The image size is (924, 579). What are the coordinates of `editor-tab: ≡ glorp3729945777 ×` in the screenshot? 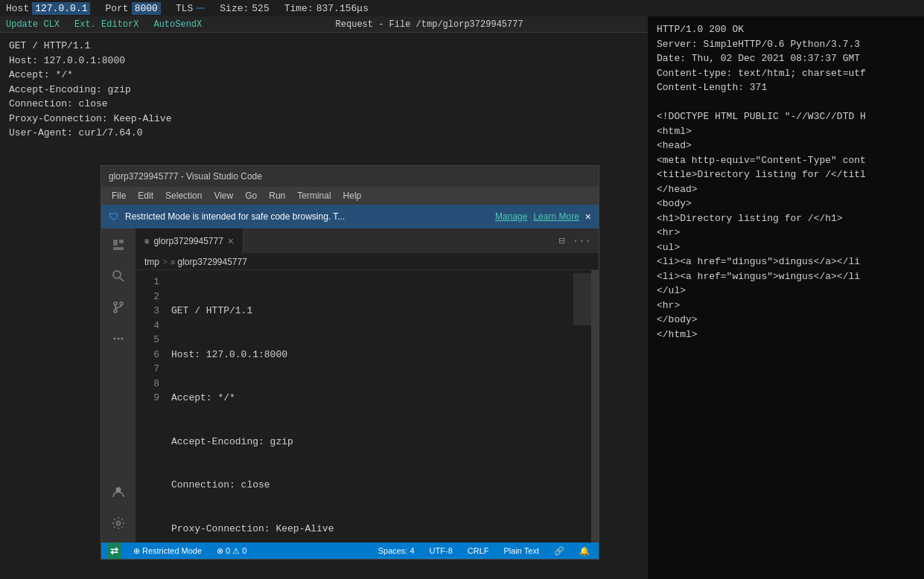 It's located at (189, 241).